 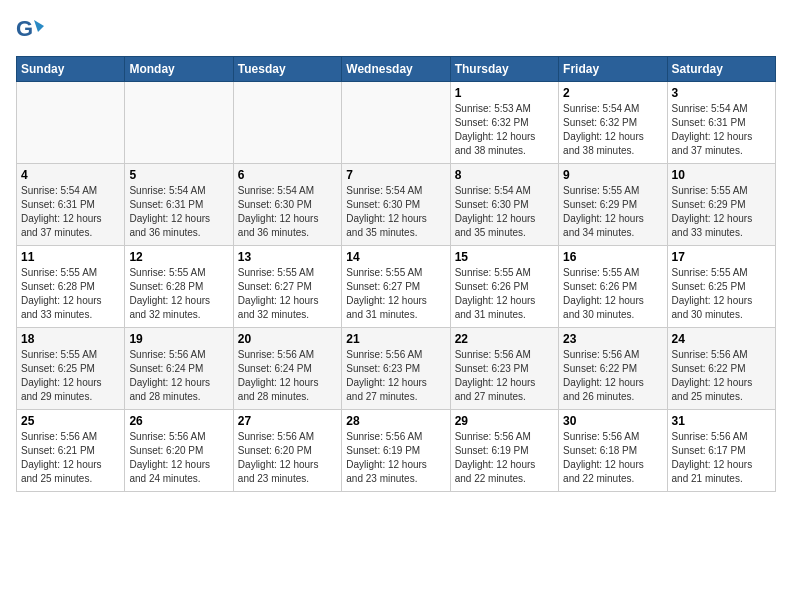 I want to click on day-header-saturday: Saturday, so click(x=721, y=70).